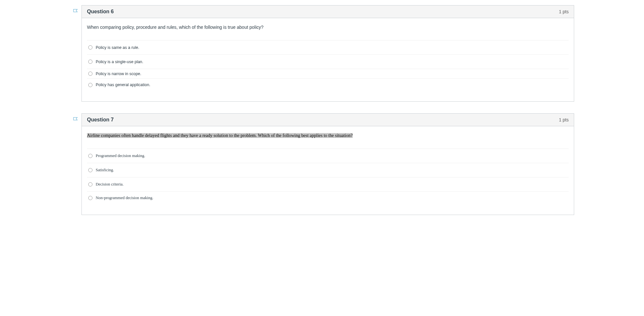 This screenshot has height=316, width=644. What do you see at coordinates (328, 185) in the screenshot?
I see `option-row: Decision criteria.` at bounding box center [328, 185].